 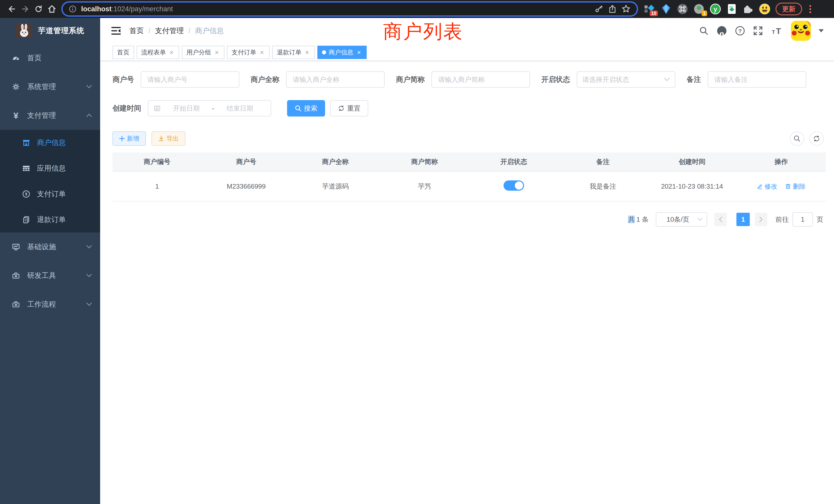 I want to click on create-time-range-picker: 开始日期 - 结束日期, so click(x=210, y=108).